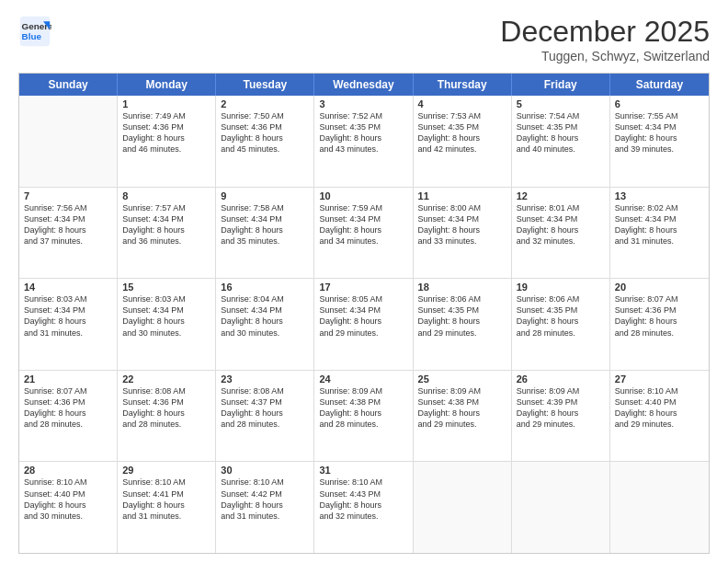  I want to click on day-info: Sunrise: 8:10 AM Sunset: 4:43 PM Dayligh…, so click(363, 499).